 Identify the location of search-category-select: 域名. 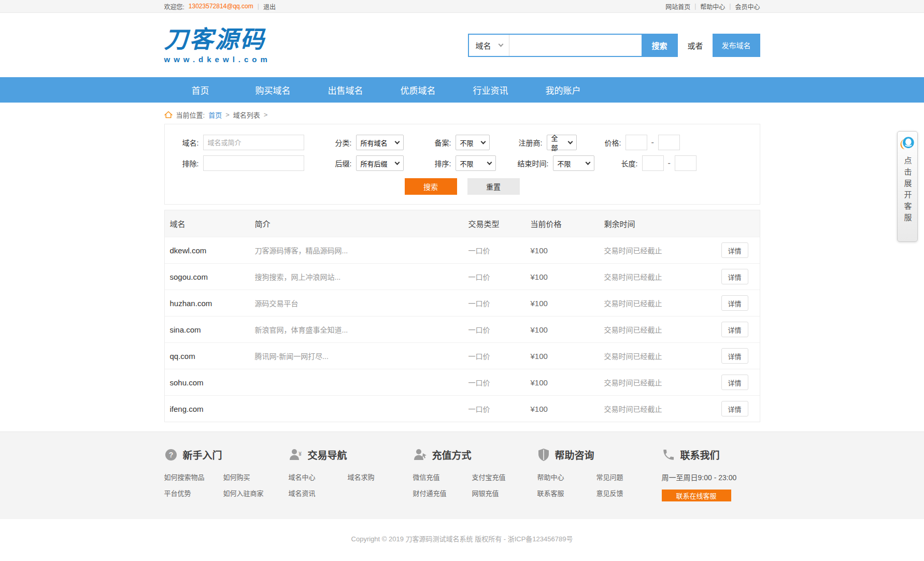
(489, 46).